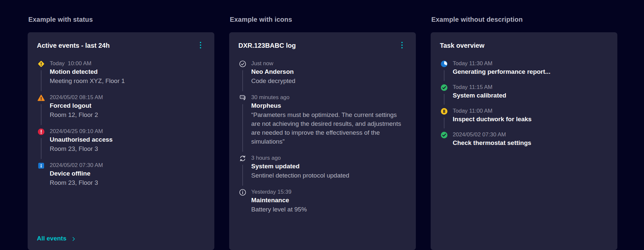 This screenshot has height=250, width=644. I want to click on timeline-item: 2024/04/25 09:10 AM Unauthorised access …, so click(121, 145).